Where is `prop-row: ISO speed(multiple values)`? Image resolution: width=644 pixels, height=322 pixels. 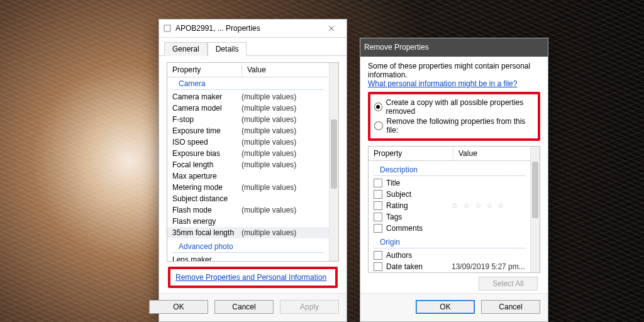
prop-row: ISO speed(multiple values) is located at coordinates (248, 142).